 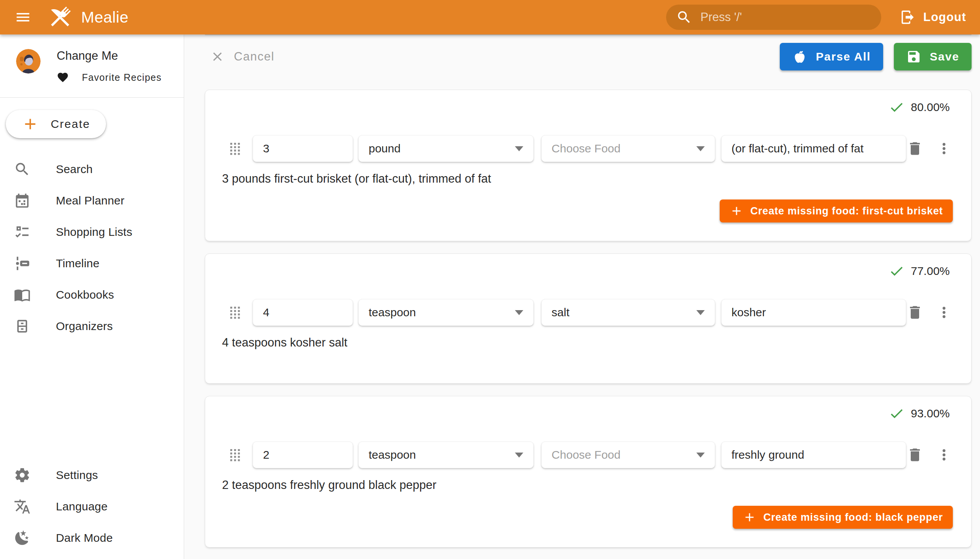 What do you see at coordinates (109, 77) in the screenshot?
I see `favorite-recipes-link: Favorite Recipes` at bounding box center [109, 77].